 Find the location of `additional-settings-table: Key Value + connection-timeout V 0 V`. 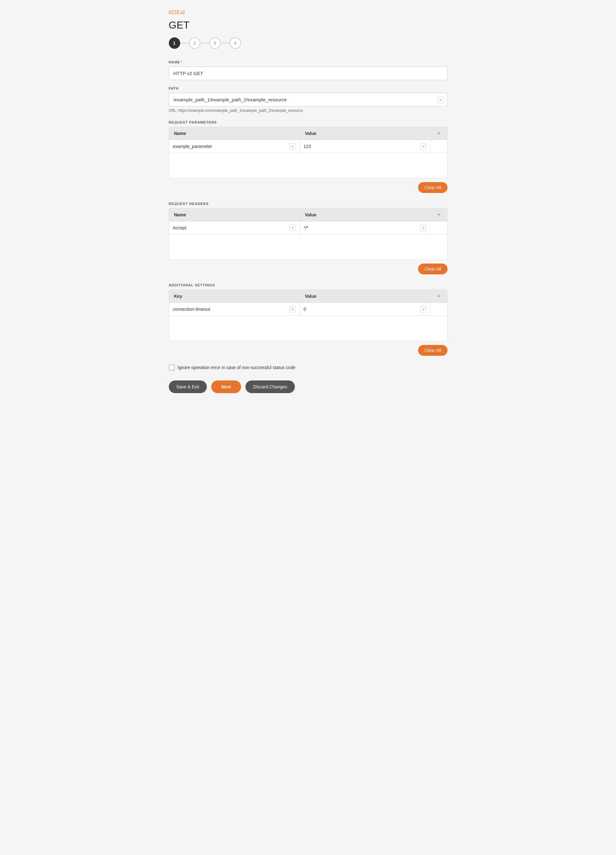

additional-settings-table: Key Value + connection-timeout V 0 V is located at coordinates (308, 315).